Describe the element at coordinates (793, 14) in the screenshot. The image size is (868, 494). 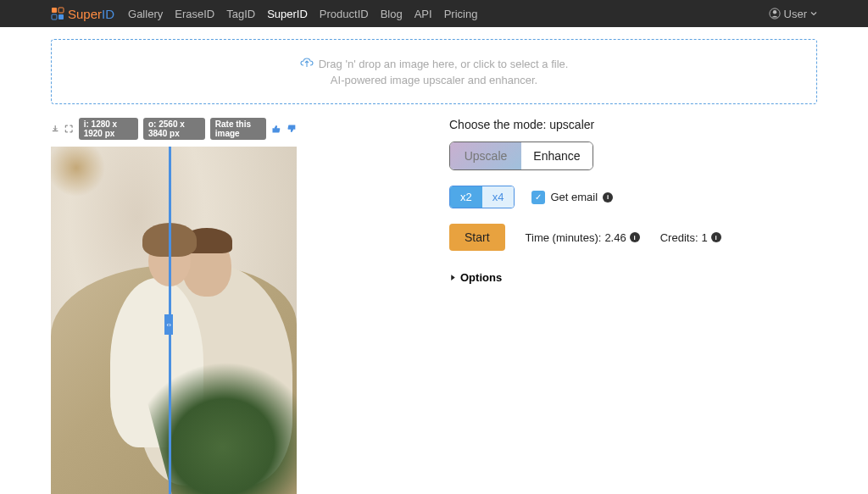
I see `user-menu: User` at that location.